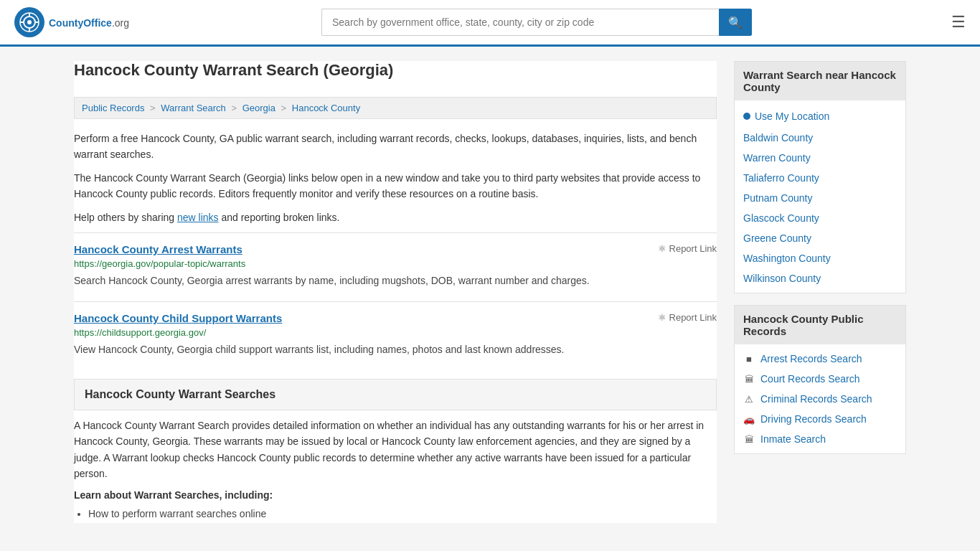  I want to click on description-1: Perform a free Hancock County, GA public…, so click(395, 146).